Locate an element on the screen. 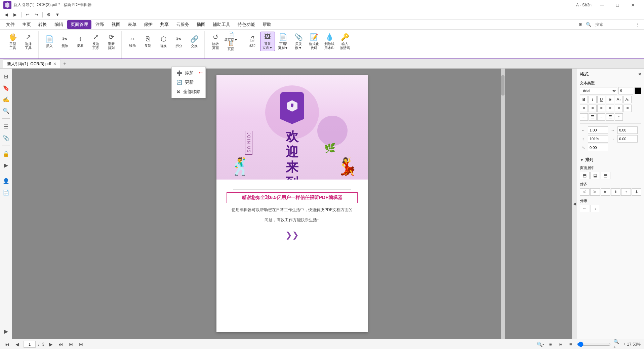  ribbon-split-btn: ✂ 拆分 is located at coordinates (179, 41).